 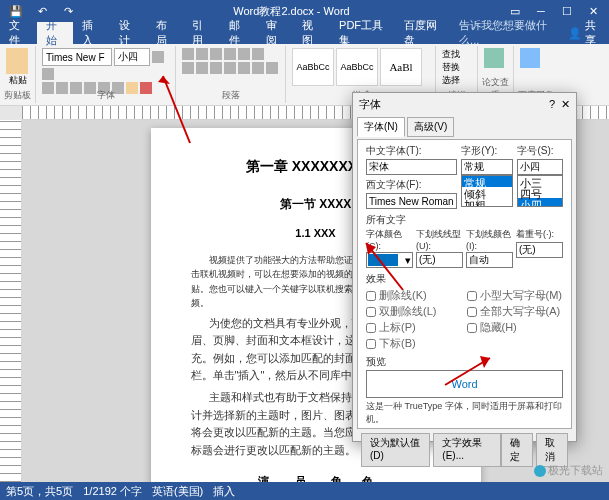 What do you see at coordinates (230, 54) in the screenshot?
I see `indent-left-icon` at bounding box center [230, 54].